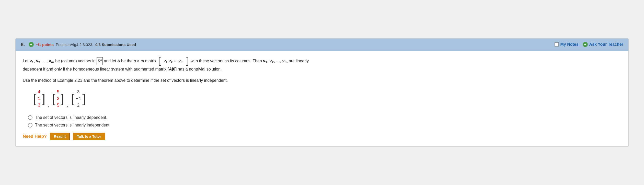 Image resolution: width=644 pixels, height=185 pixels. Describe the element at coordinates (116, 44) in the screenshot. I see `submissions-text: 0/3 Submissions Used` at that location.